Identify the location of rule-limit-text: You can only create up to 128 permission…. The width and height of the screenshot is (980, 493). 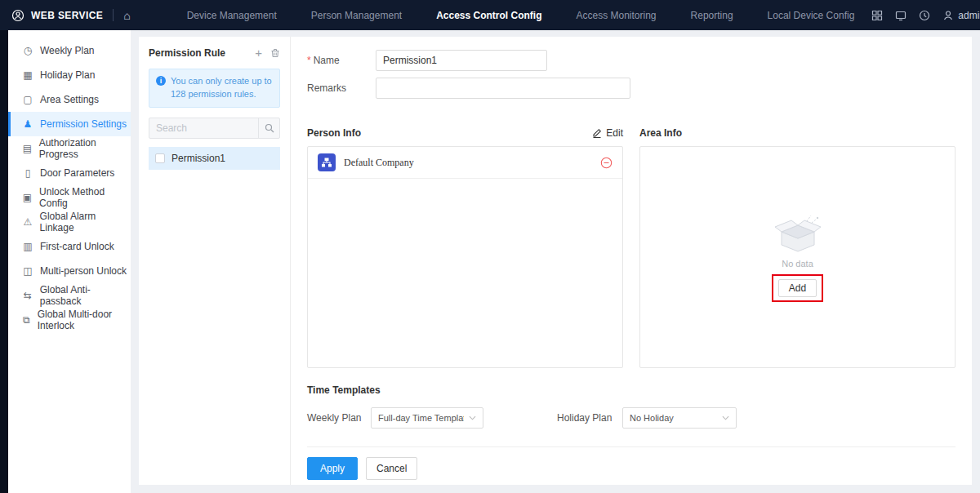
(222, 88).